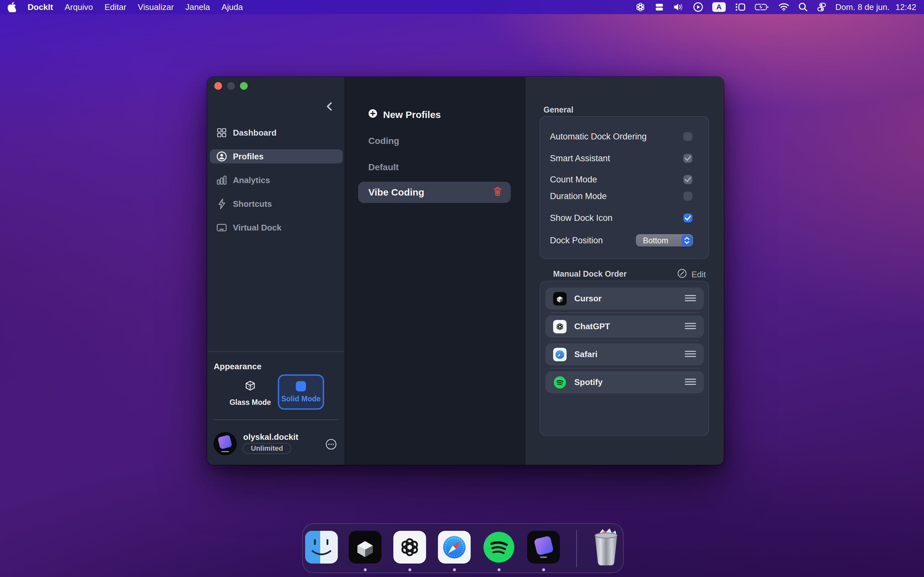 The image size is (924, 577). What do you see at coordinates (156, 7) in the screenshot?
I see `menu-visualizar: Visualizar` at bounding box center [156, 7].